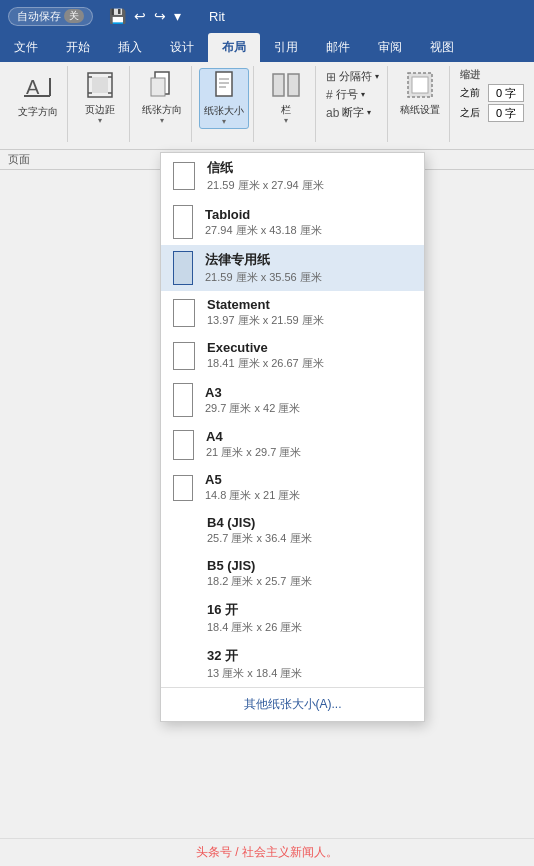 The height and width of the screenshot is (866, 534). I want to click on text-direction-icon: A, so click(38, 88).